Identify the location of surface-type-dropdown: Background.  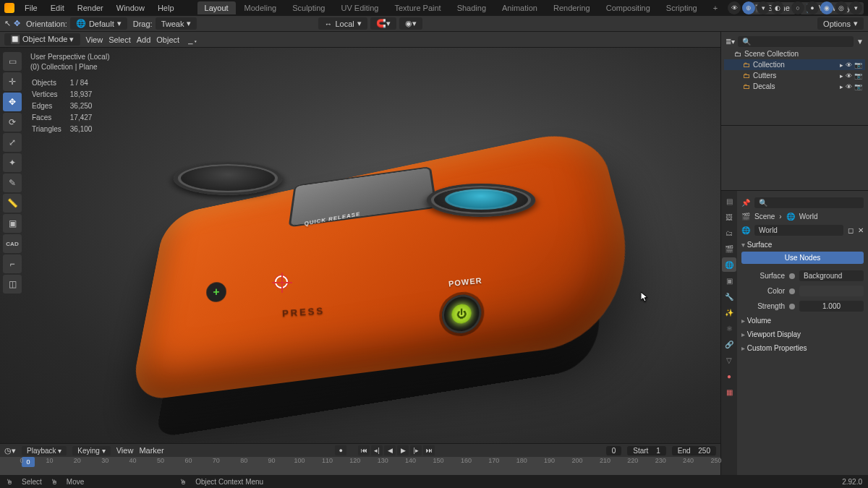
(832, 276).